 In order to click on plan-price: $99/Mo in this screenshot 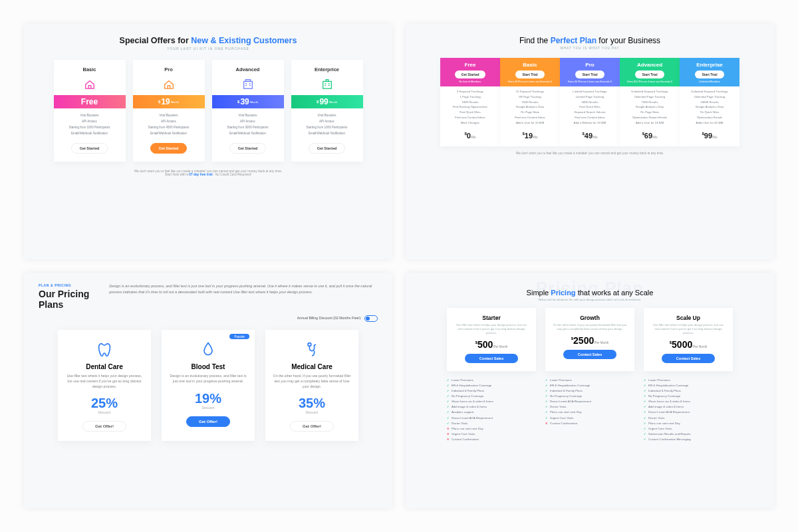, I will do `click(710, 137)`.